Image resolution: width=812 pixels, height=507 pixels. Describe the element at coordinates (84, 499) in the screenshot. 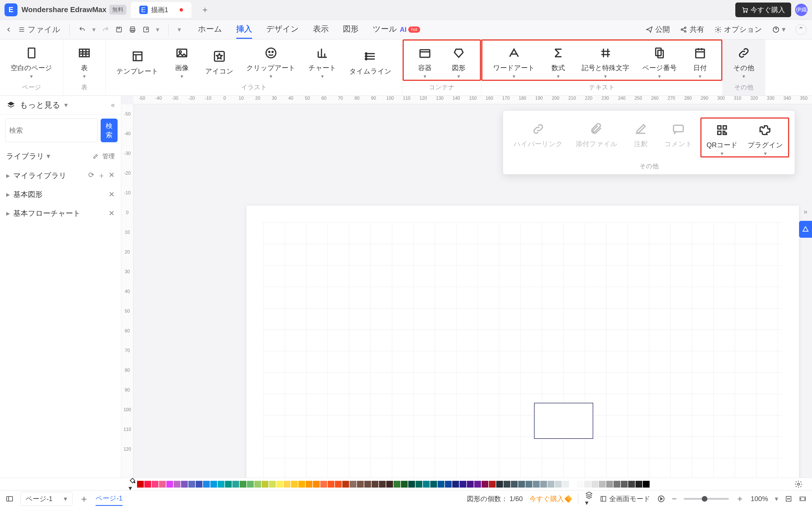

I see `add-page-button: ＋` at that location.